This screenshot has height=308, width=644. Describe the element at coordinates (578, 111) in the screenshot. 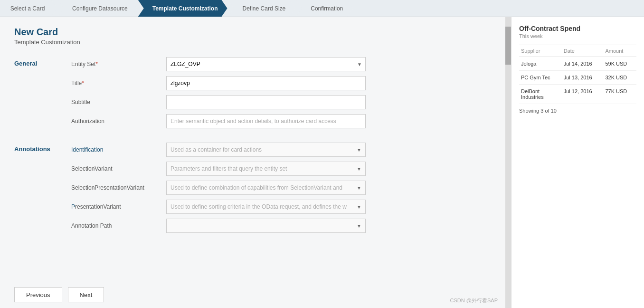

I see `preview-showing: Showing 3 of 10` at that location.